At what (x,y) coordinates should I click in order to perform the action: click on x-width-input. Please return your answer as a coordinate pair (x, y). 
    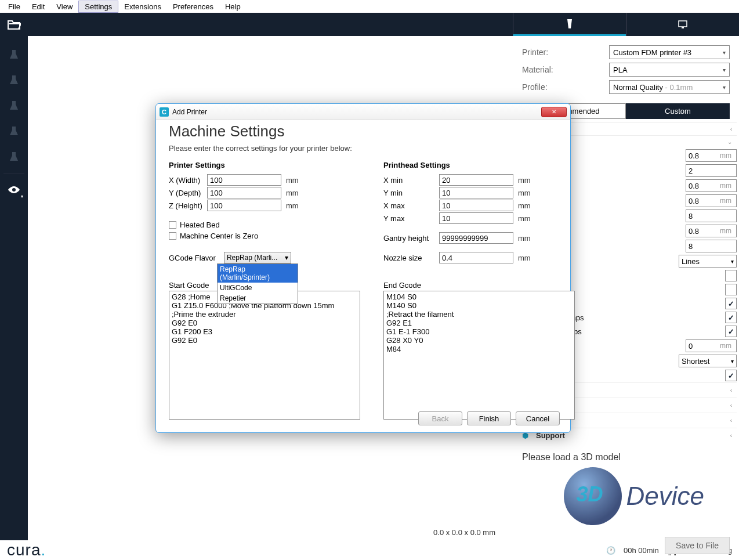
    Looking at the image, I should click on (244, 180).